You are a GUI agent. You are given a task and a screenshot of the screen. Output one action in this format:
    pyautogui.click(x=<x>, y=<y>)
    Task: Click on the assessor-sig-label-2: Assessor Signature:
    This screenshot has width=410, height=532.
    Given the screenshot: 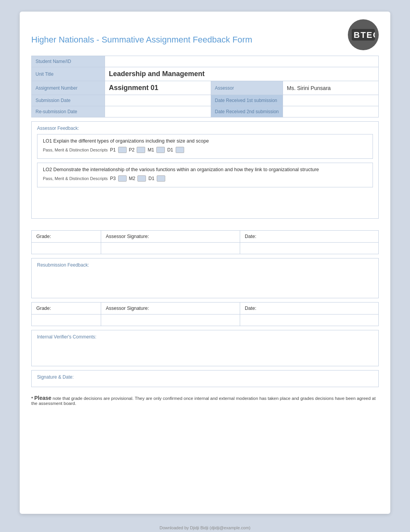 What is the action you would take?
    pyautogui.click(x=171, y=308)
    